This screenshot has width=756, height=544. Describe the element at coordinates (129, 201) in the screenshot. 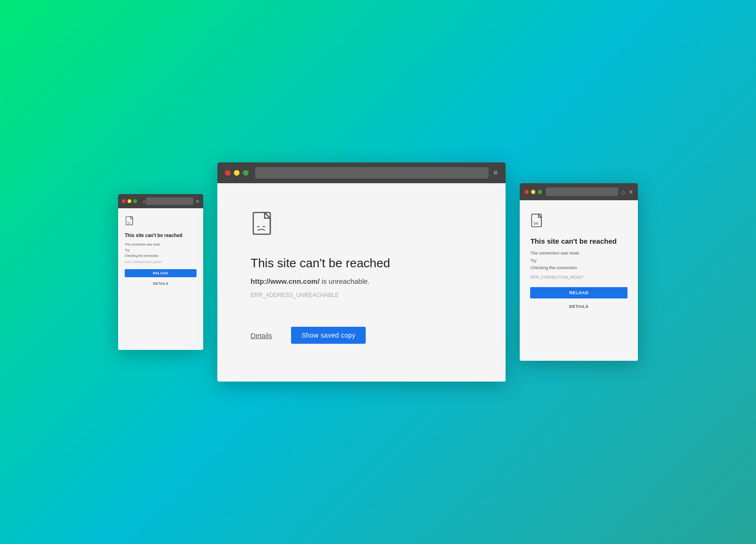

I see `dot-yellow` at that location.